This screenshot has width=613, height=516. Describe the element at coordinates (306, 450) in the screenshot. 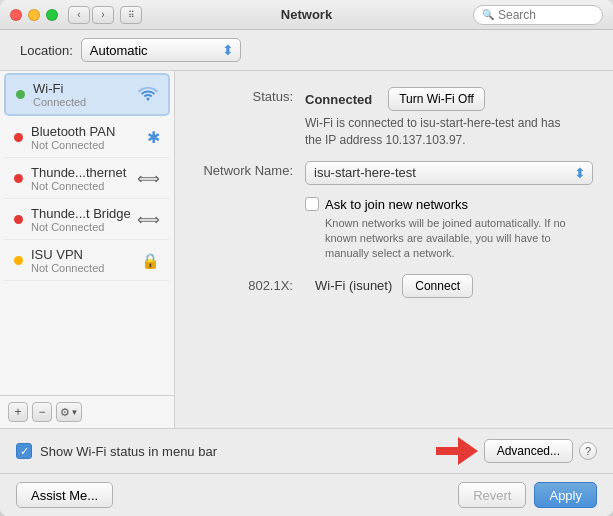

I see `show-wifi-bar: ✓ Show Wi-Fi status in menu bar Advanced…` at that location.